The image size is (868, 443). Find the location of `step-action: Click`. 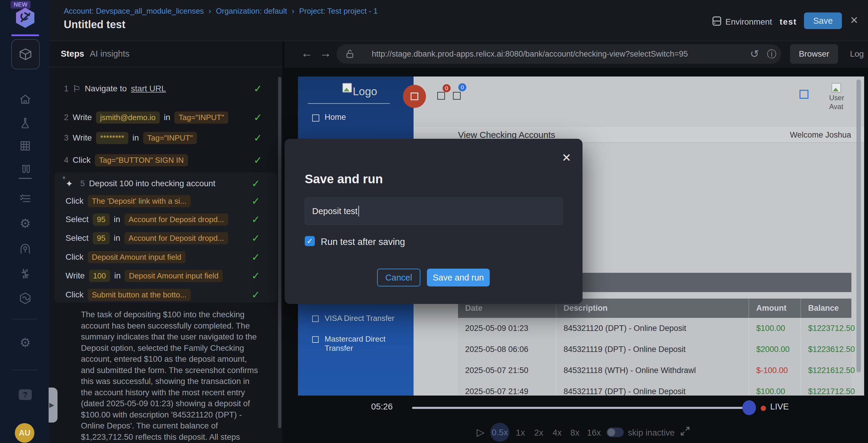

step-action: Click is located at coordinates (74, 257).